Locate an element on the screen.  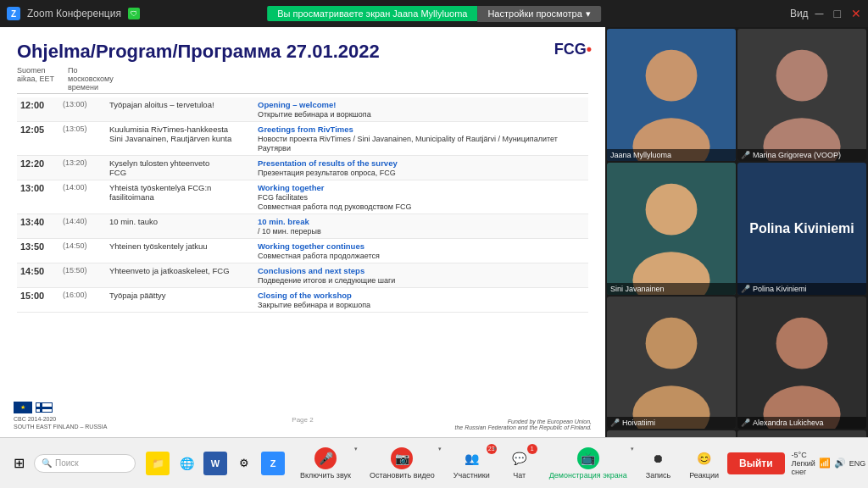
schedule-moscow: (13:05) is located at coordinates (83, 139).